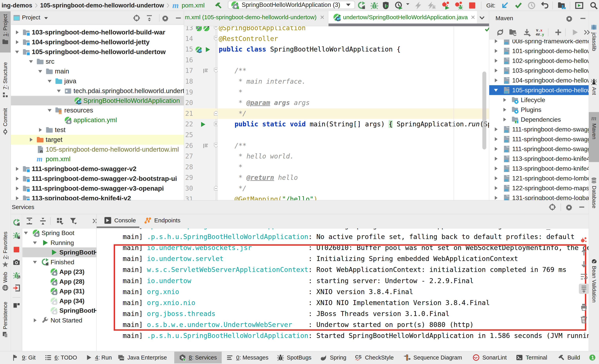  Describe the element at coordinates (17, 235) in the screenshot. I see `debug-square-button` at that location.